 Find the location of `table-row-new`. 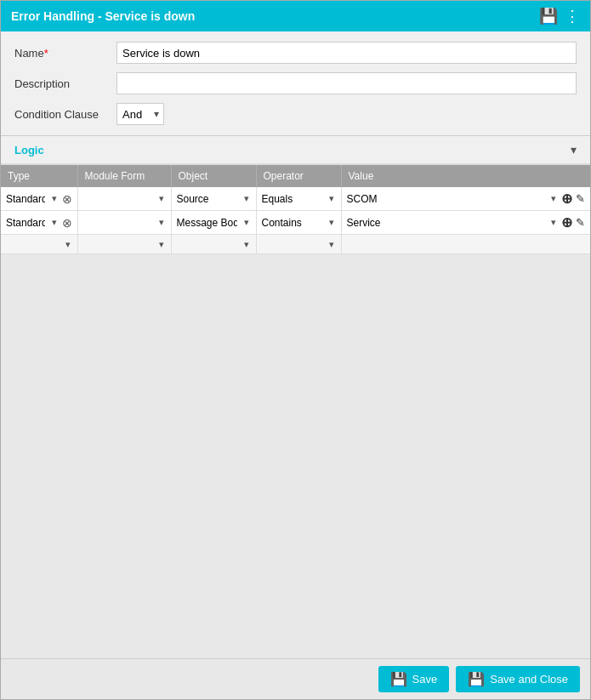

table-row-new is located at coordinates (296, 245).